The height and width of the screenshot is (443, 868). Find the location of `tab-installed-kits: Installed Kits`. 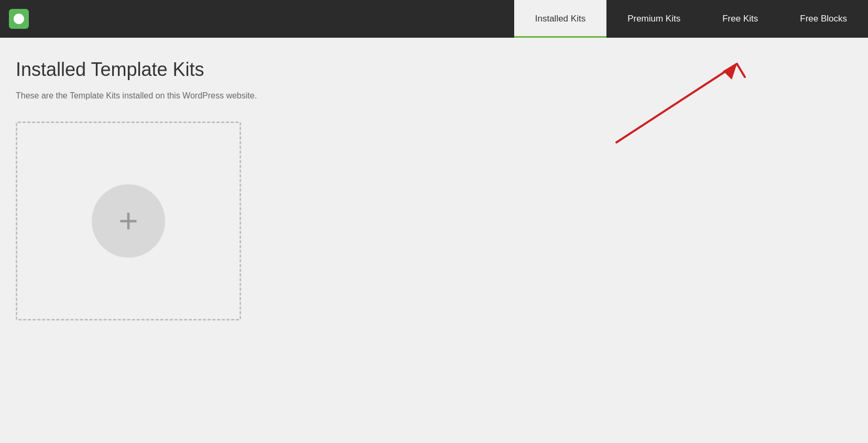

tab-installed-kits: Installed Kits is located at coordinates (560, 19).